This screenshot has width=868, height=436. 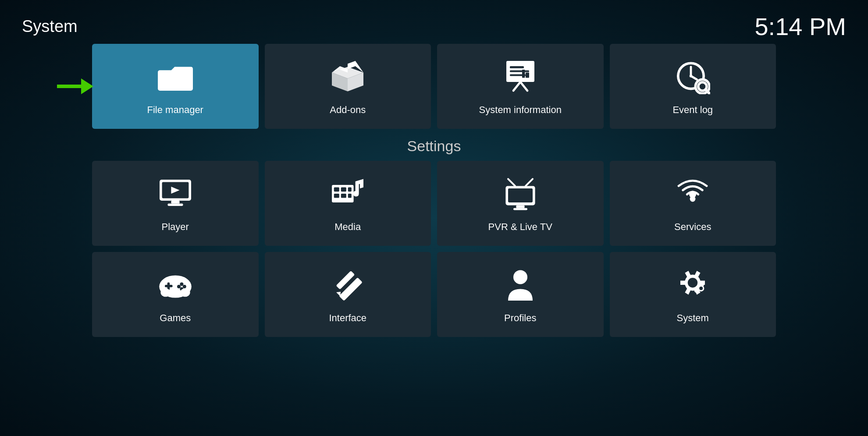 I want to click on pvr-live-tv-label: PVR & Live TV, so click(x=520, y=227).